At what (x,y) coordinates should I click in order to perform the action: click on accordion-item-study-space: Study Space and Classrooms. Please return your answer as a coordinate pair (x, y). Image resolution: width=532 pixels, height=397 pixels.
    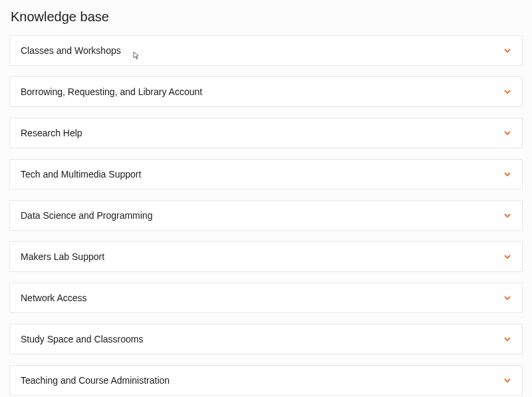
    Looking at the image, I should click on (266, 339).